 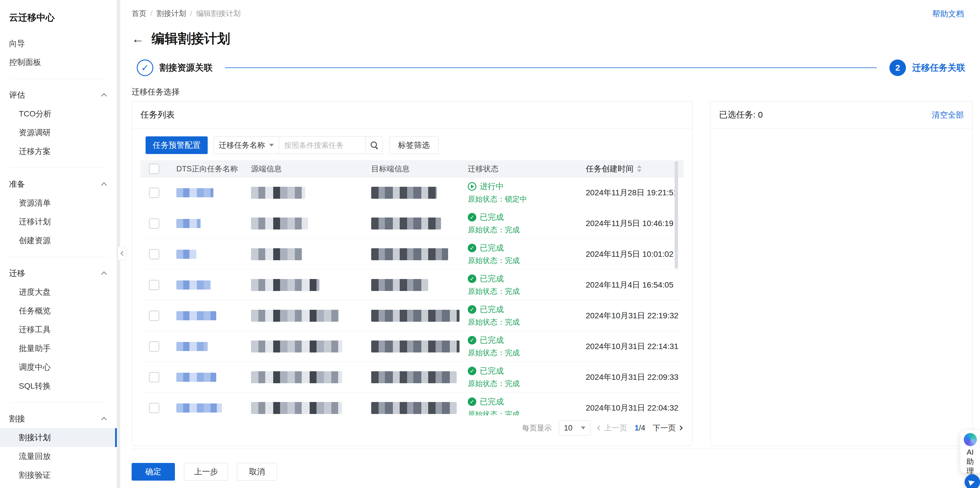 I want to click on col-migration-status: 迁移状态, so click(x=518, y=169).